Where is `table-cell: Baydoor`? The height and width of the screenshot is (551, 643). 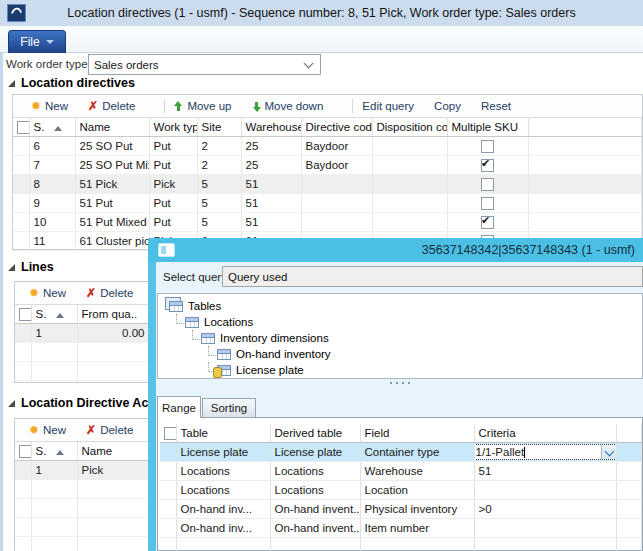
table-cell: Baydoor is located at coordinates (336, 146).